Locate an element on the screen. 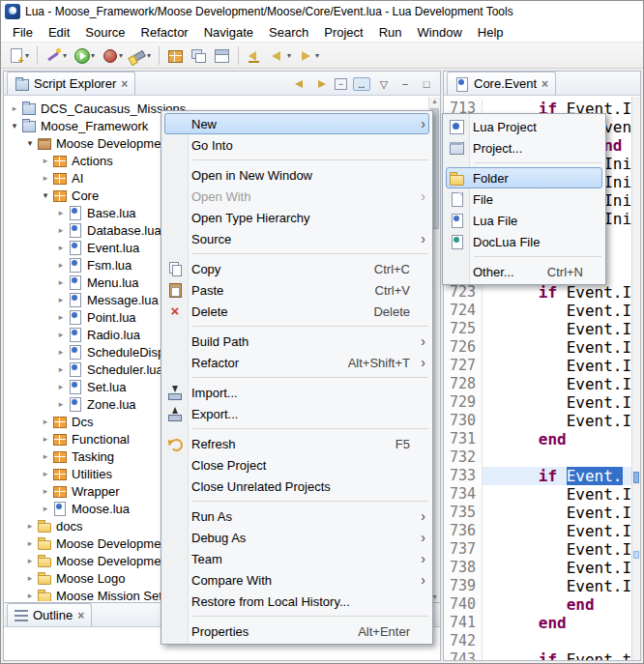 Image resolution: width=644 pixels, height=664 pixels. menu-item-file: File is located at coordinates (524, 199).